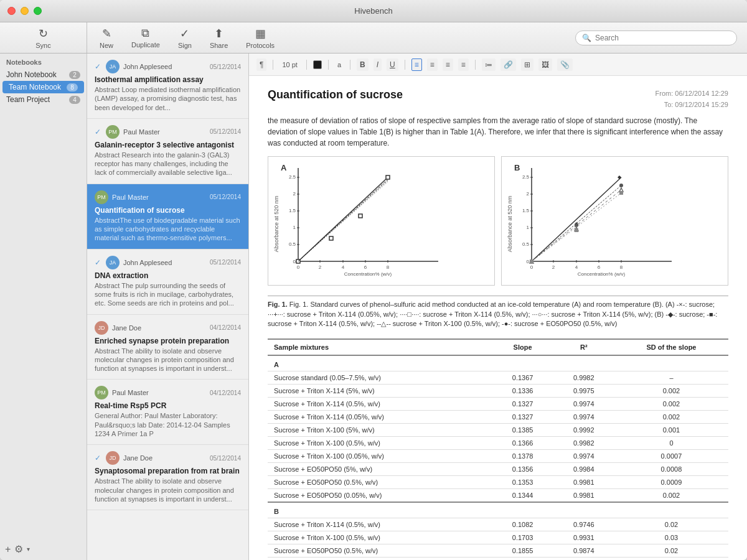 Image resolution: width=747 pixels, height=560 pixels. What do you see at coordinates (219, 38) in the screenshot?
I see `share-button: ⬆ Share` at bounding box center [219, 38].